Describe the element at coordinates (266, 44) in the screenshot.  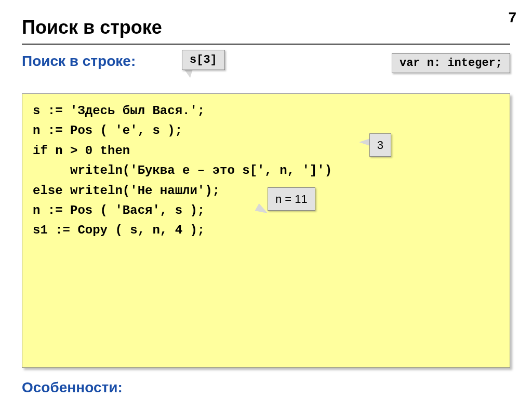
I see `title-rule` at that location.